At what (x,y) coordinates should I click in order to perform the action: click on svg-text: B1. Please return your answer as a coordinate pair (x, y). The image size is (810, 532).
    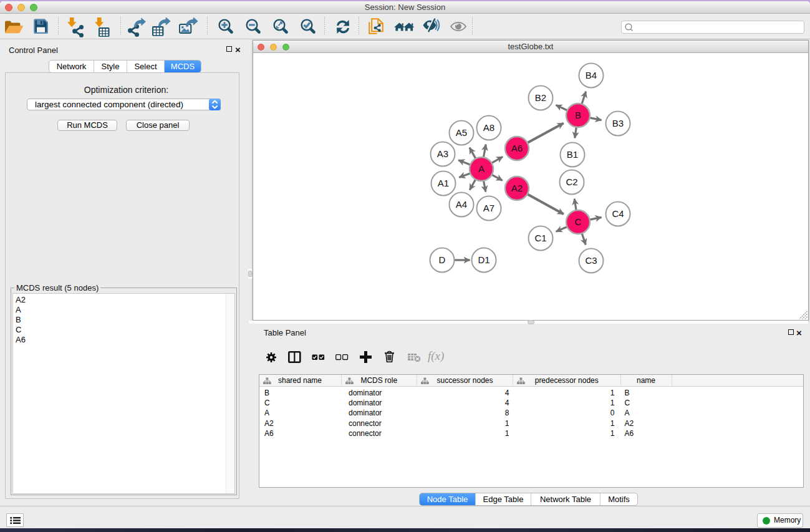
    Looking at the image, I should click on (572, 155).